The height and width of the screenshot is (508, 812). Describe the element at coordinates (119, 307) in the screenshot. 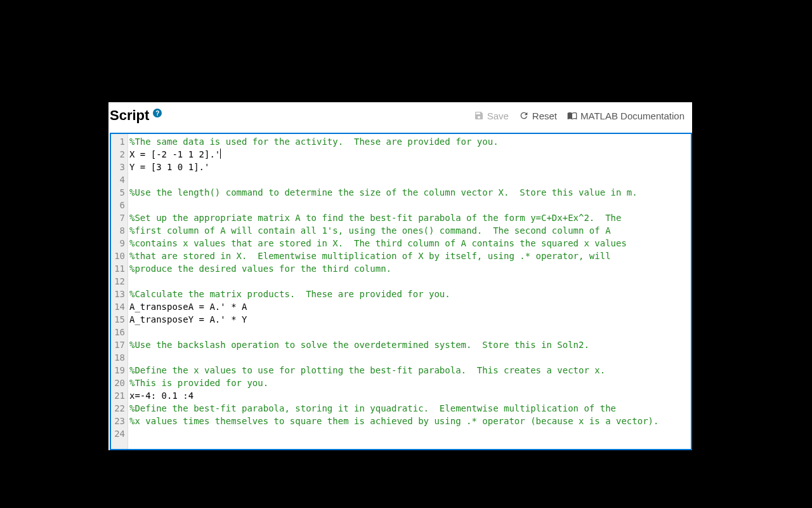

I see `line-number: 14` at that location.